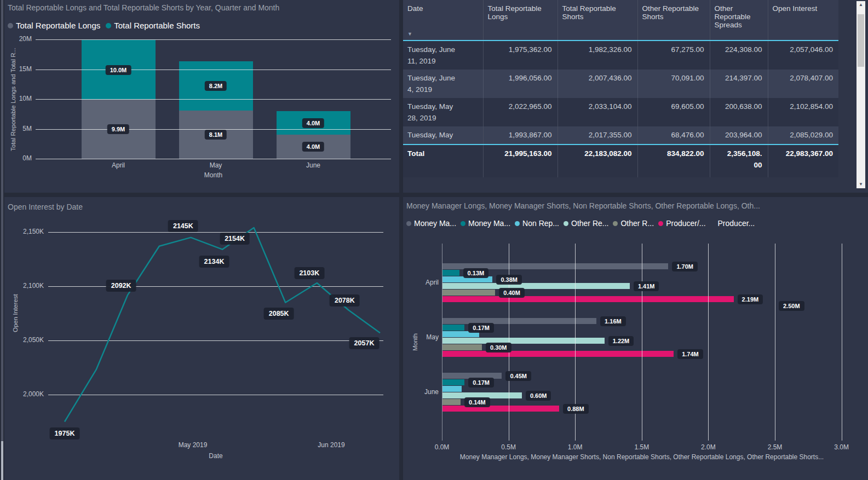 This screenshot has height=480, width=868. I want to click on total-value-cell: 22,983,367.00, so click(803, 161).